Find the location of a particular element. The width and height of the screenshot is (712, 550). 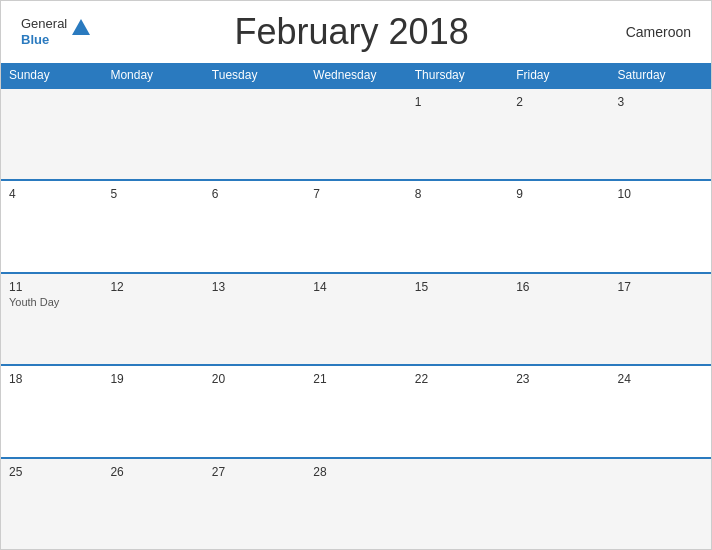

day-number: 3 is located at coordinates (660, 102).